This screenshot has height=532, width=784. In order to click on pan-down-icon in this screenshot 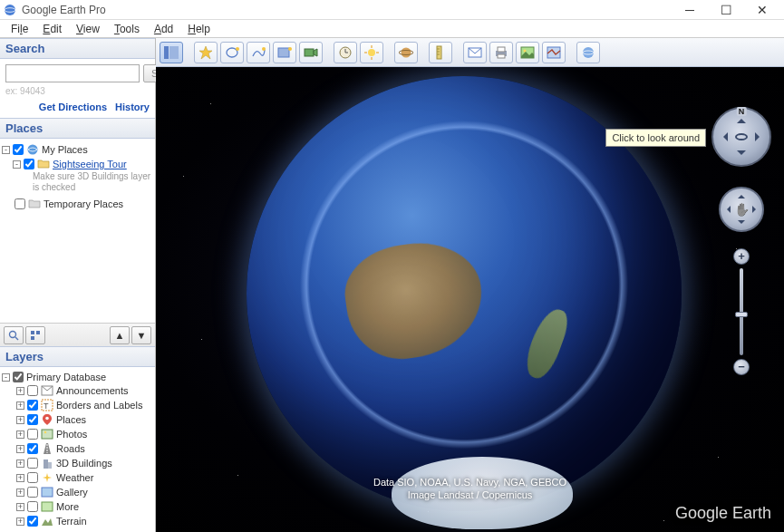, I will do `click(741, 224)`.